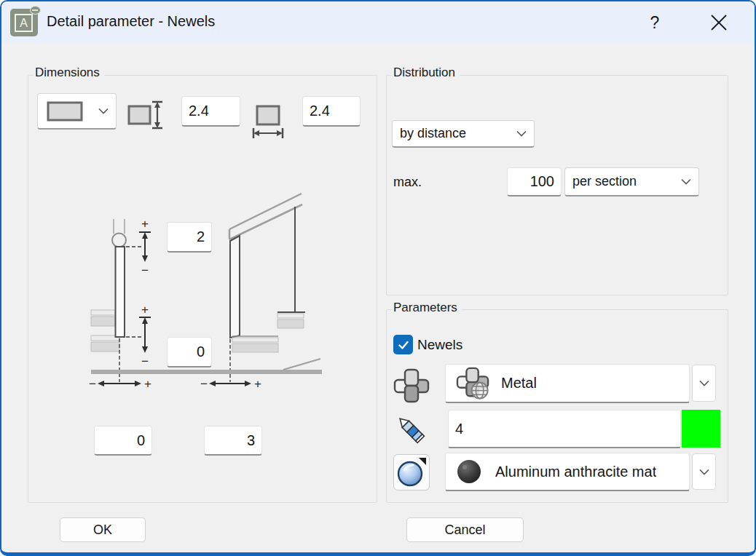  Describe the element at coordinates (632, 182) in the screenshot. I see `max-unit-select: per section` at that location.